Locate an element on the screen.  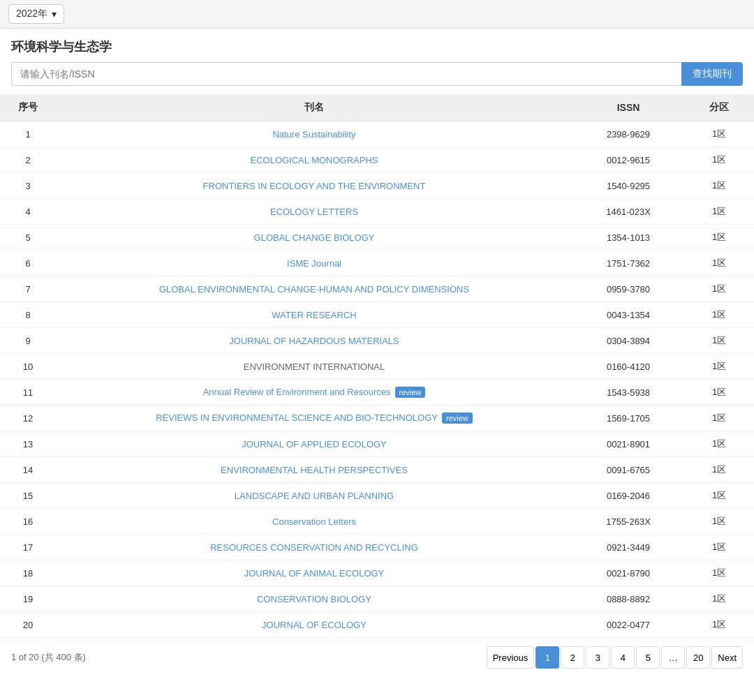
table-row: 19CONSERVATION BIOLOGY0888-88921区 is located at coordinates (377, 599).